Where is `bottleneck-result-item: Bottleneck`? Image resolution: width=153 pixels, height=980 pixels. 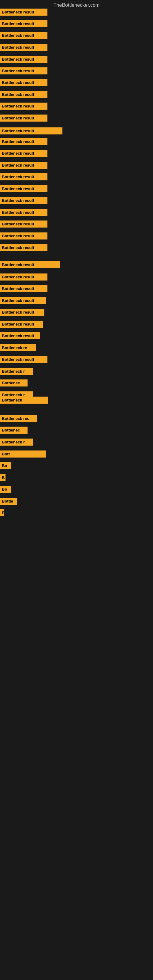 bottleneck-result-item: Bottleneck is located at coordinates (24, 400).